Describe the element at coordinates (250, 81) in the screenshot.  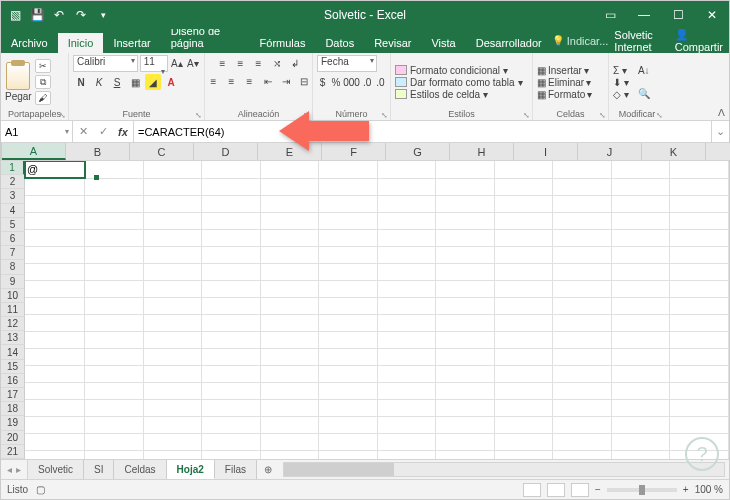
I see `align-right-button: ≡` at that location.